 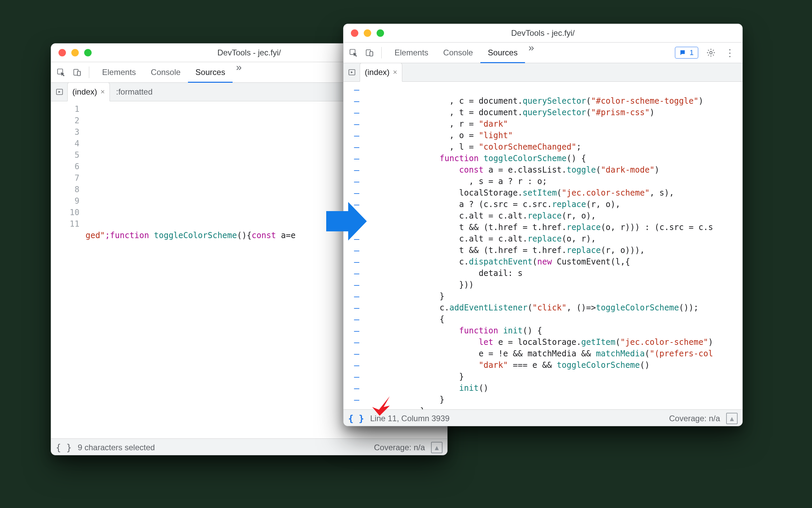 What do you see at coordinates (730, 53) in the screenshot?
I see `kebab-icon: ⋮` at bounding box center [730, 53].